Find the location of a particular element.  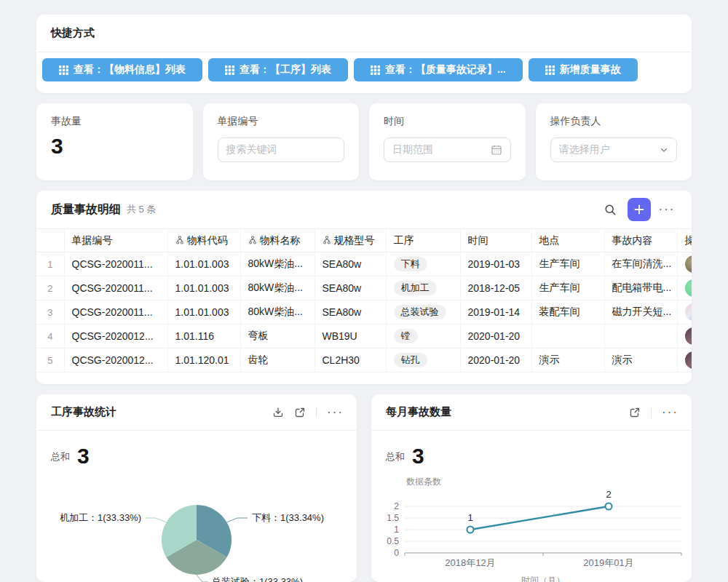

cell-place: 生产车间 is located at coordinates (568, 265).